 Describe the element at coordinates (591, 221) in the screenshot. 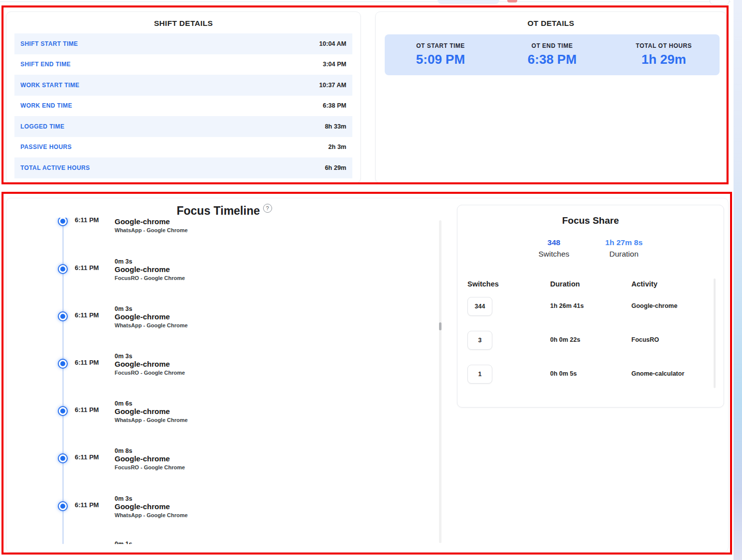

I see `focus-share-title: Focus Share` at that location.